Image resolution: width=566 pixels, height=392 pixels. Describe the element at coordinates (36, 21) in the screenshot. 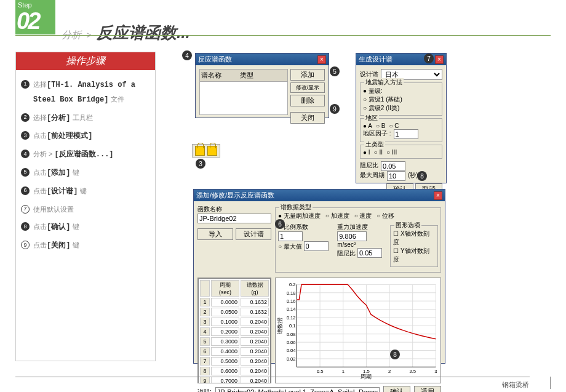

I see `step-number: 02` at that location.